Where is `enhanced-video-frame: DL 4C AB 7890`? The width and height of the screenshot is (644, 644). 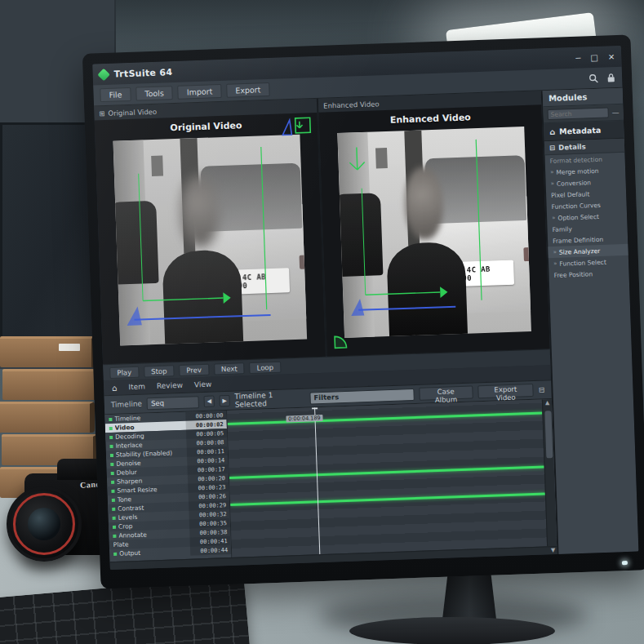 enhanced-video-frame: DL 4C AB 7890 is located at coordinates (434, 232).